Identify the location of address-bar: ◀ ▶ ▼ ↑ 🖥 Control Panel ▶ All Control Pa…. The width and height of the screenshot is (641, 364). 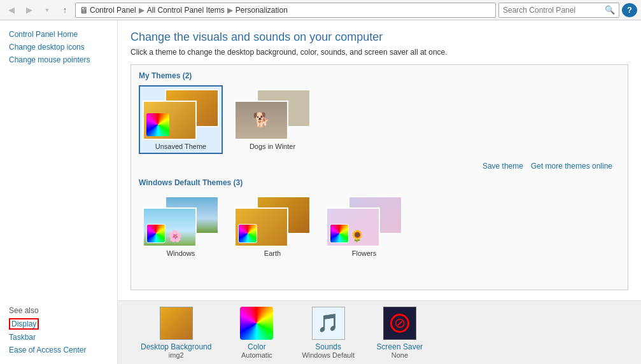
(321, 10).